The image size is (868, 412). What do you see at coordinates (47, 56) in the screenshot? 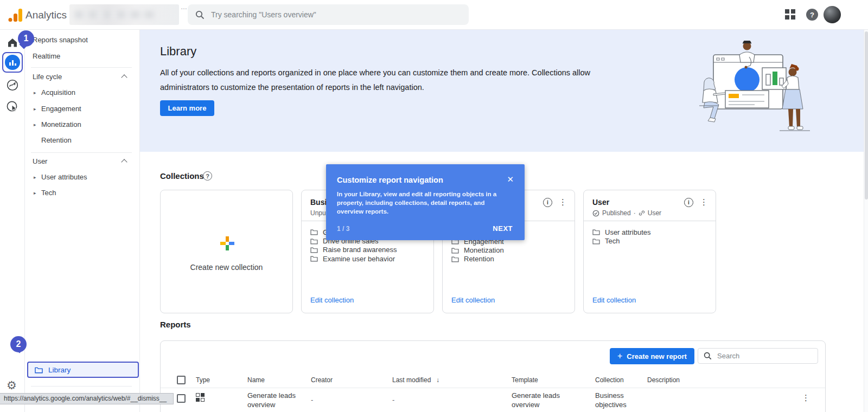
I see `sidebar-item-realtime: Realtime` at bounding box center [47, 56].